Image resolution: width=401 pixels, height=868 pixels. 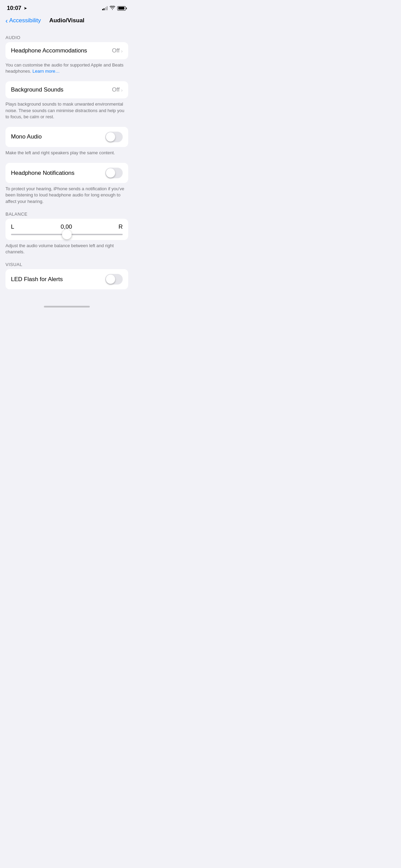 I want to click on balance-footer: Adjust the audio volume balance between …, so click(x=67, y=248).